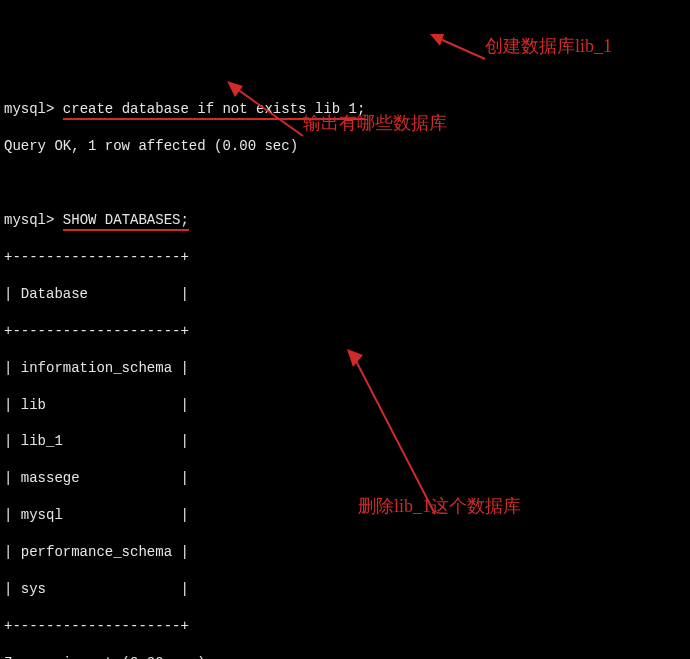 The image size is (690, 659). I want to click on cmd-show-db-1: SHOW DATABASES;, so click(126, 222).